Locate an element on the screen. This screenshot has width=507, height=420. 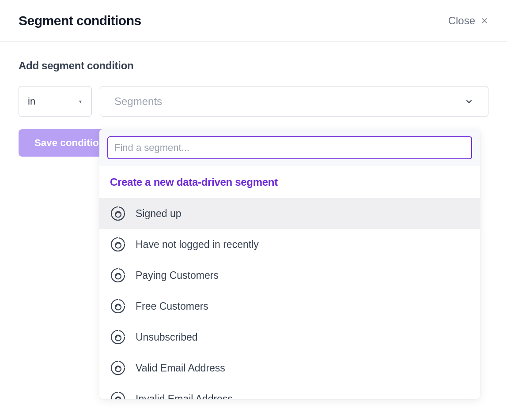
dropdown-arrow-icon: ▼ is located at coordinates (80, 101).